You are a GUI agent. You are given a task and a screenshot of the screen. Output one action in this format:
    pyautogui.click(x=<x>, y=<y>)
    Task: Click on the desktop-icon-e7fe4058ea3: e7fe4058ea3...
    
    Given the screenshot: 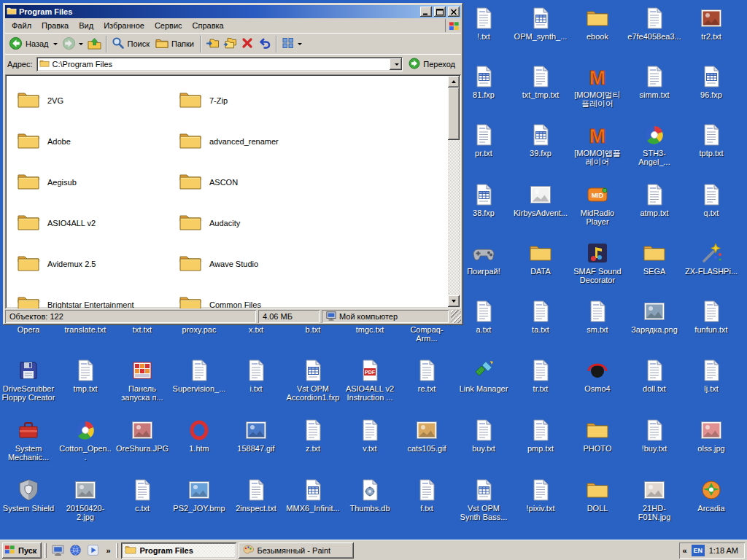 What is the action you would take?
    pyautogui.click(x=654, y=23)
    